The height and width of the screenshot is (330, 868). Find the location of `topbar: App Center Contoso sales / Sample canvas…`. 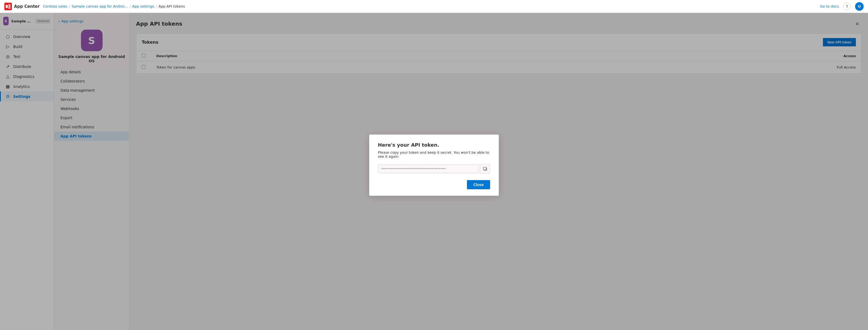

topbar: App Center Contoso sales / Sample canvas… is located at coordinates (434, 6).